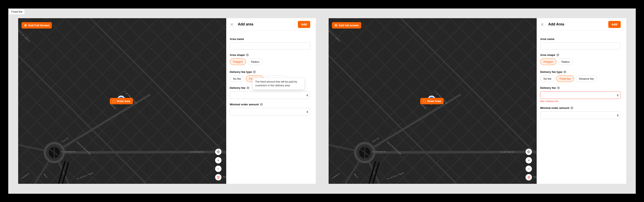 This screenshot has width=644, height=202. Describe the element at coordinates (278, 84) in the screenshot. I see `fixed-fee-tooltip: The fixed amount that will be paid by cu…` at that location.